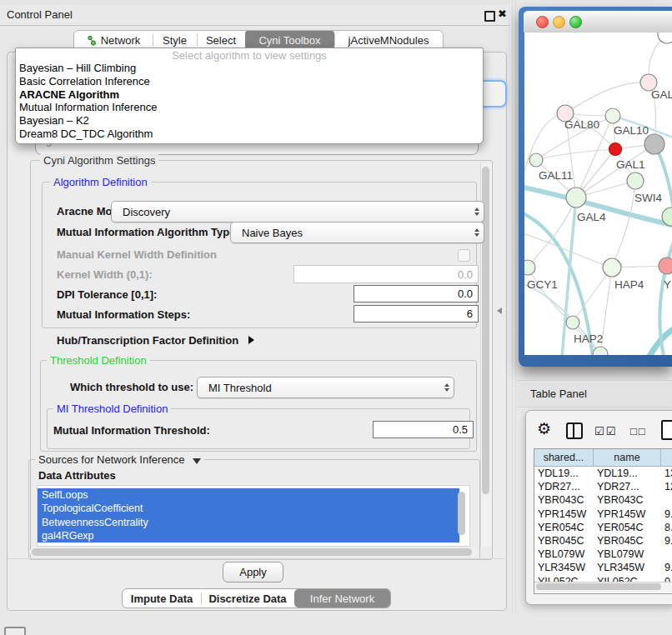 This screenshot has height=635, width=672. Describe the element at coordinates (635, 181) in the screenshot. I see `node-gal1` at that location.